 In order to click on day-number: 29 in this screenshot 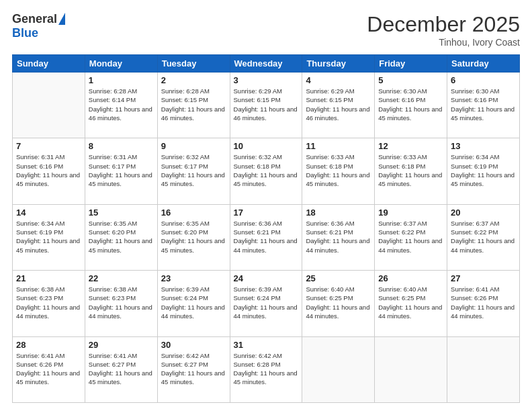, I will do `click(121, 345)`.